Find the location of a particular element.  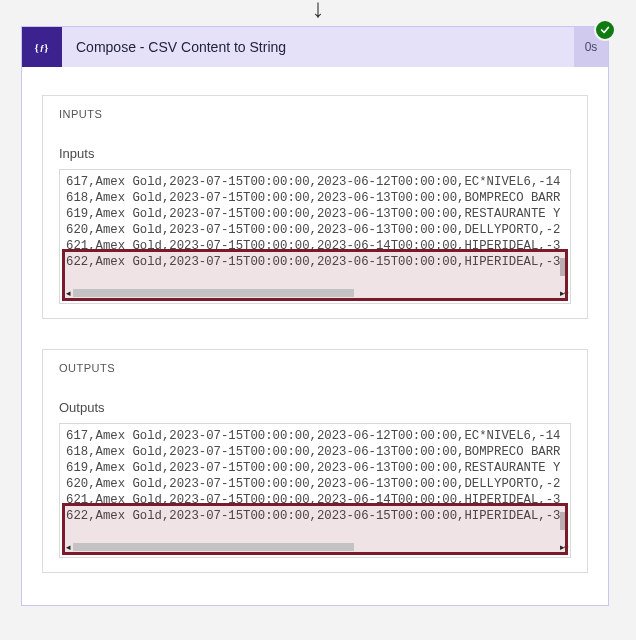

inputs-horizontal-scrollbar: ◂ ▸ is located at coordinates (315, 293).